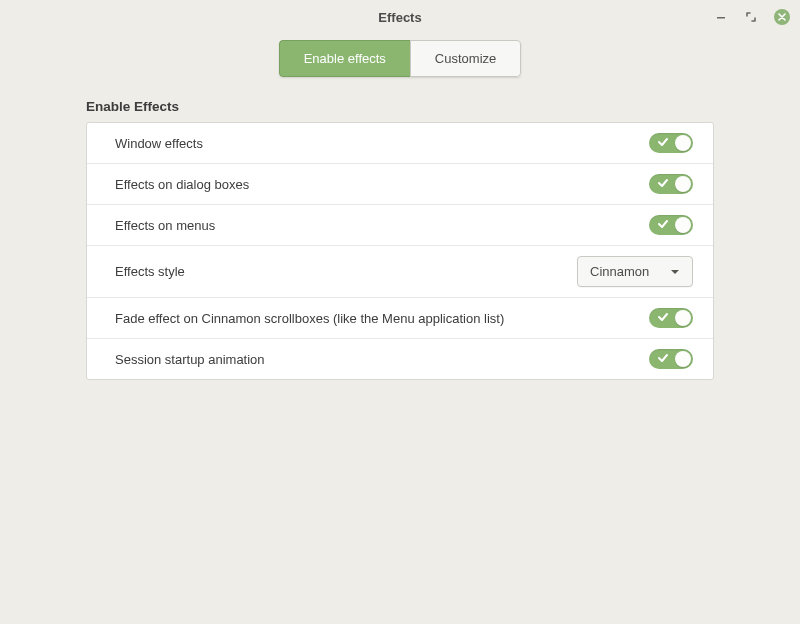  Describe the element at coordinates (671, 359) in the screenshot. I see `toggle-startup-animation` at that location.